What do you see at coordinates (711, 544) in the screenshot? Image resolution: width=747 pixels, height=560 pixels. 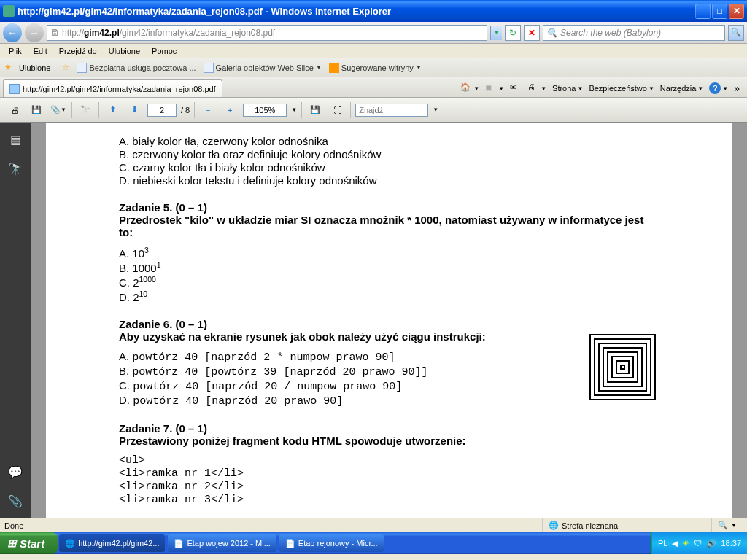 I see `tray-icon: 🔊` at bounding box center [711, 544].